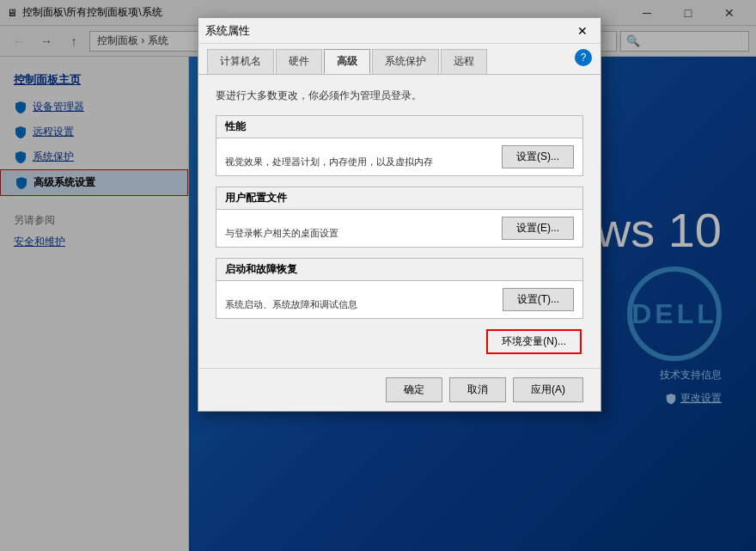  I want to click on cancel-button: 取消, so click(478, 390).